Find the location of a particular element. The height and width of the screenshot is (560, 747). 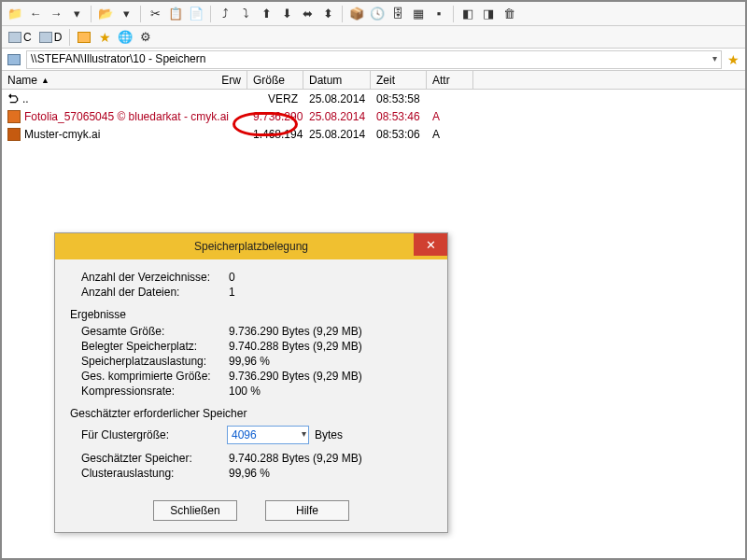

toolbar-button: ⬆ is located at coordinates (266, 14).